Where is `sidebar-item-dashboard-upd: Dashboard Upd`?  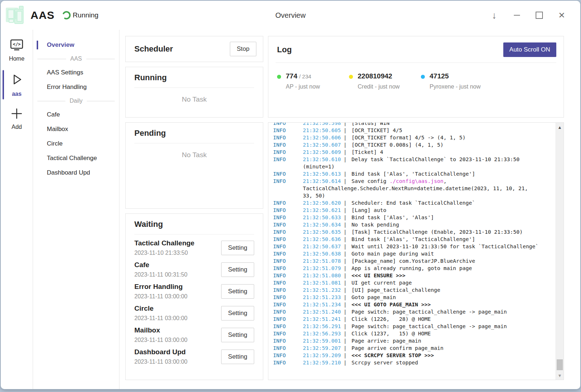 sidebar-item-dashboard-upd: Dashboard Upd is located at coordinates (76, 173).